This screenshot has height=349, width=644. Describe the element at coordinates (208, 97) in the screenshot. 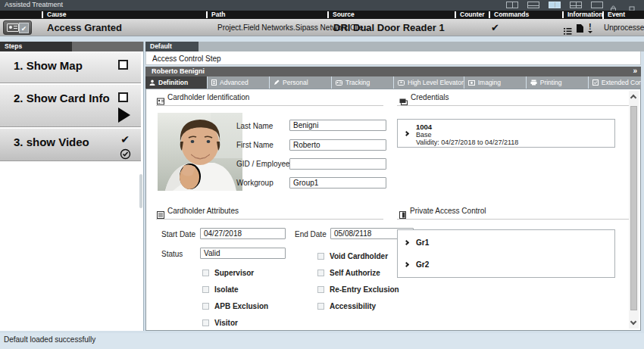

I see `section-title-identification: Cardholder Identification` at that location.